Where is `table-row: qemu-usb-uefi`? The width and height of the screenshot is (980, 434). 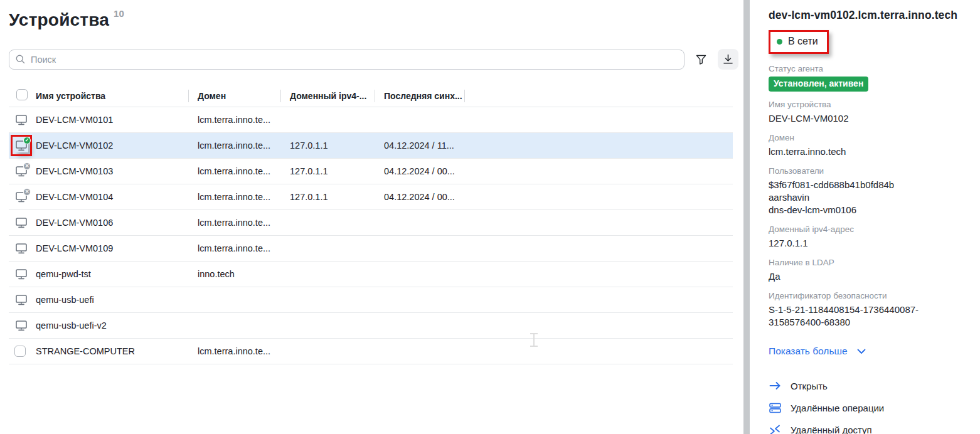
table-row: qemu-usb-uefi is located at coordinates (371, 300).